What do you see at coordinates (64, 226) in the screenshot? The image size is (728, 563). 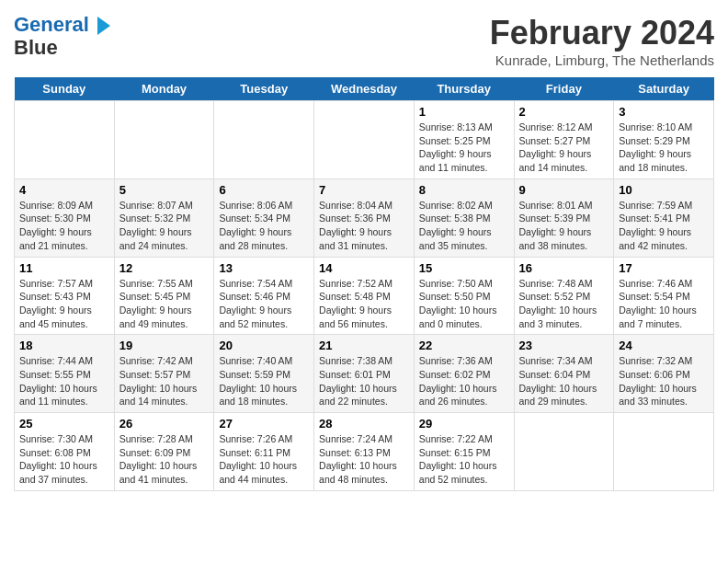 I see `day-info: Sunrise: 8:09 AMSunset: 5:30 PMDaylight:…` at bounding box center [64, 226].